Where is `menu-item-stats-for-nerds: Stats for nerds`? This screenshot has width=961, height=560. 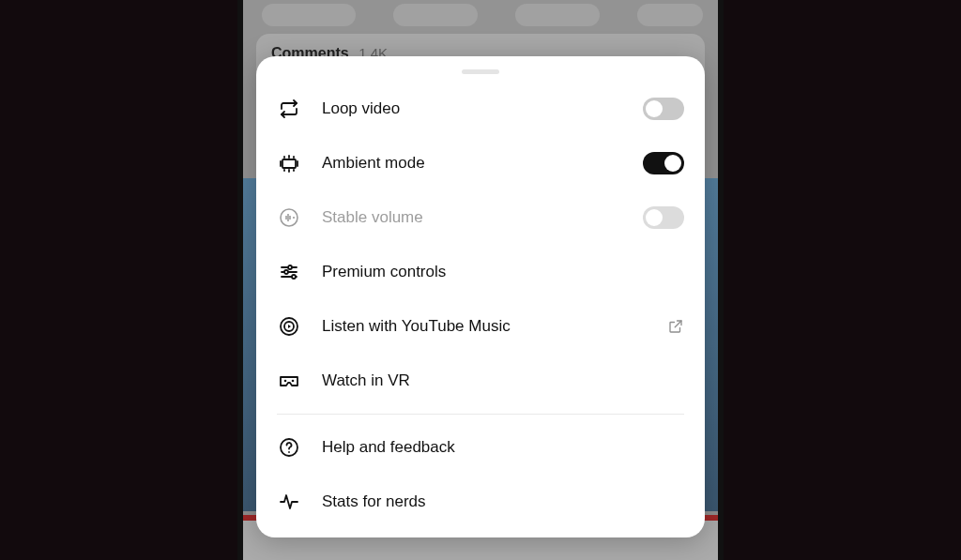 menu-item-stats-for-nerds: Stats for nerds is located at coordinates (480, 502).